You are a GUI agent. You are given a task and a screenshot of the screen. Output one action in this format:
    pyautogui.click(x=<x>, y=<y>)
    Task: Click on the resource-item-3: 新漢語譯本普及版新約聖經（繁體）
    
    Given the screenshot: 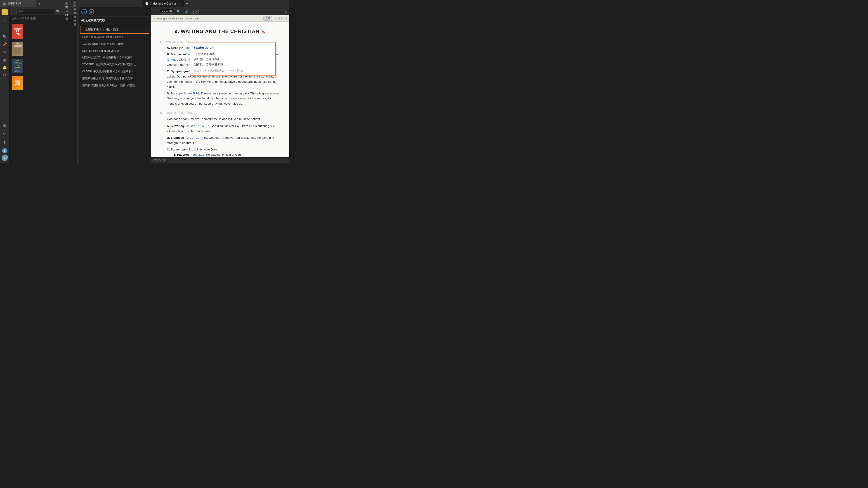 What is the action you would take?
    pyautogui.click(x=115, y=44)
    